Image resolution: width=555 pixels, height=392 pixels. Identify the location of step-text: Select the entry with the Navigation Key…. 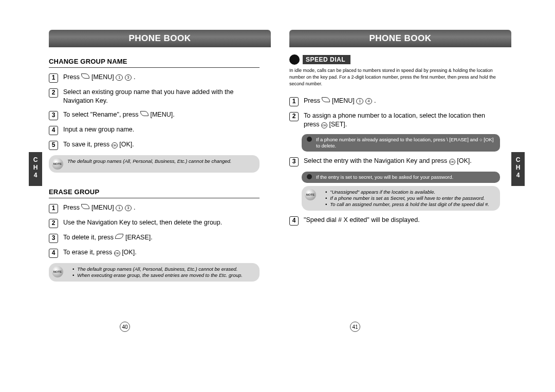
(387, 161).